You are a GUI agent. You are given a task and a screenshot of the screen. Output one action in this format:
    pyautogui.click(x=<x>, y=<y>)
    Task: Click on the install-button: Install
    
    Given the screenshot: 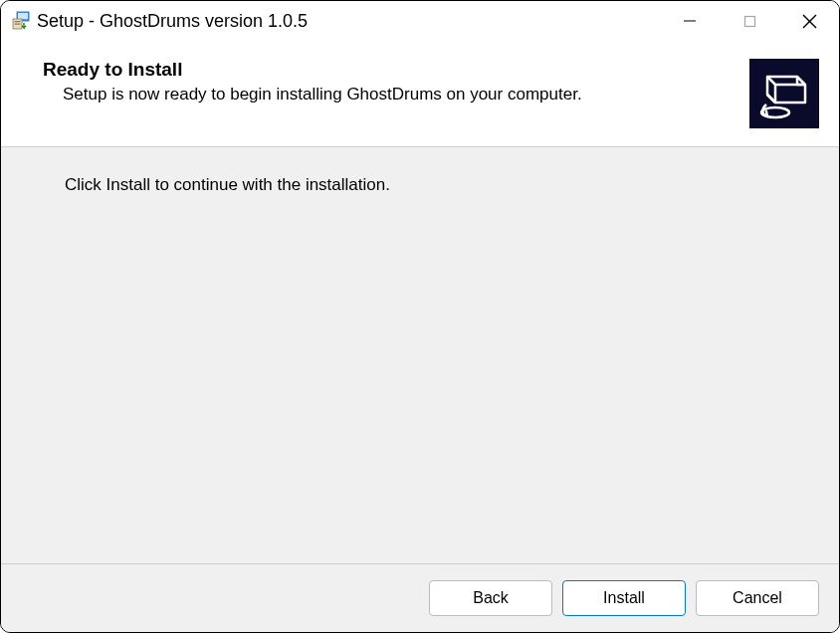 What is the action you would take?
    pyautogui.click(x=624, y=598)
    